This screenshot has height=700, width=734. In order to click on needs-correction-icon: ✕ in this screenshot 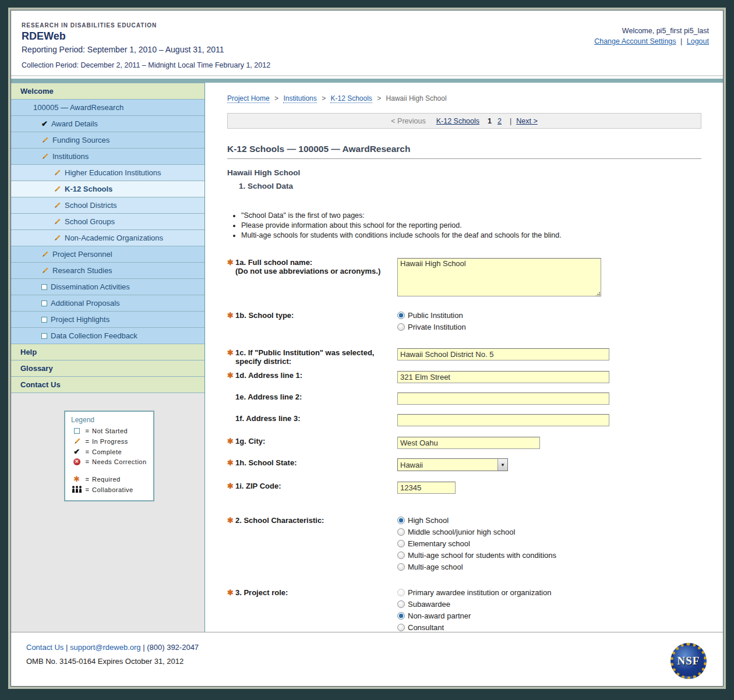, I will do `click(77, 462)`.